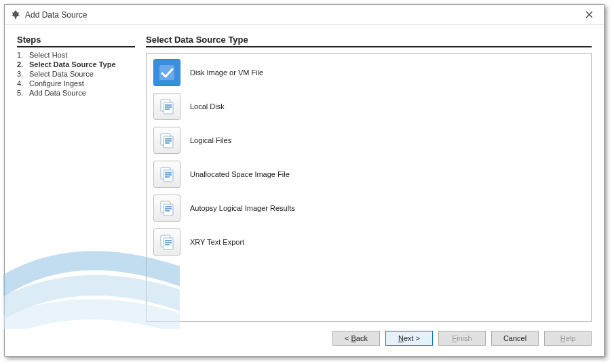  Describe the element at coordinates (76, 74) in the screenshot. I see `steps-list: 1.Select Host2.Select Data Source Type3.…` at that location.